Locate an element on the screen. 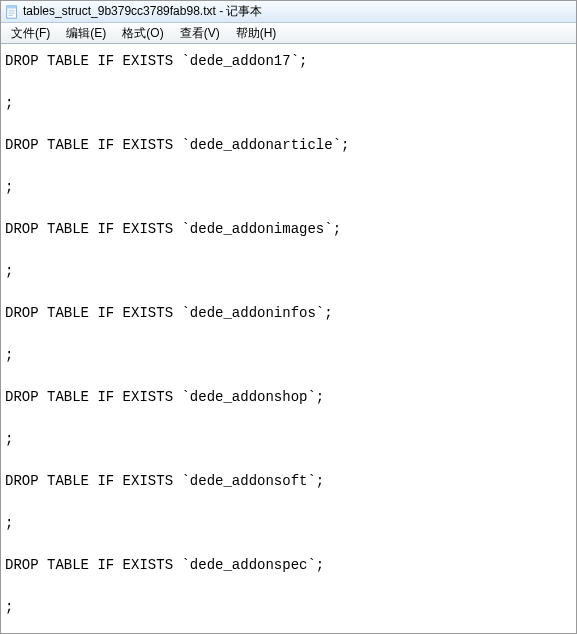 The width and height of the screenshot is (577, 634). window-title: tables_struct_9b379cc3789fab98.txt - 记事本 is located at coordinates (142, 12).